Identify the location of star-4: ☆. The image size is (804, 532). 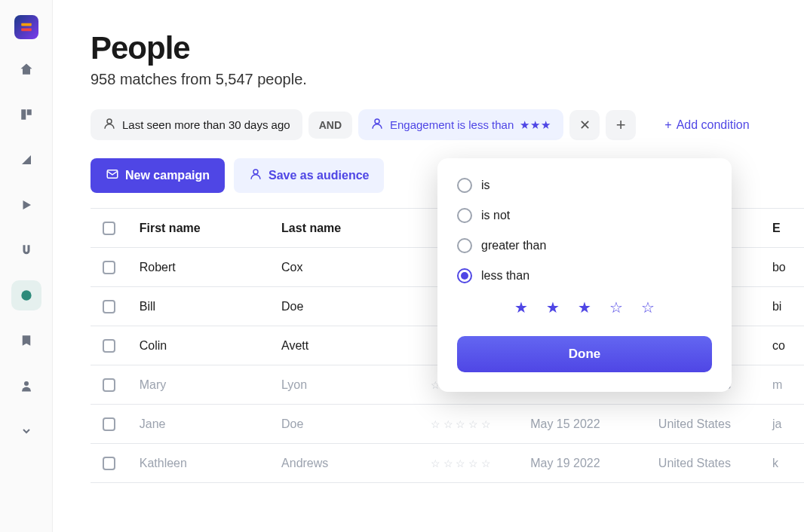
(616, 307).